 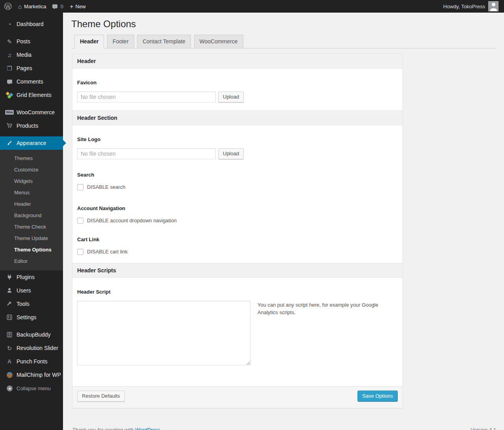 What do you see at coordinates (32, 388) in the screenshot?
I see `sidebar-item-collapse-menu: ◀ Collapse menu` at bounding box center [32, 388].